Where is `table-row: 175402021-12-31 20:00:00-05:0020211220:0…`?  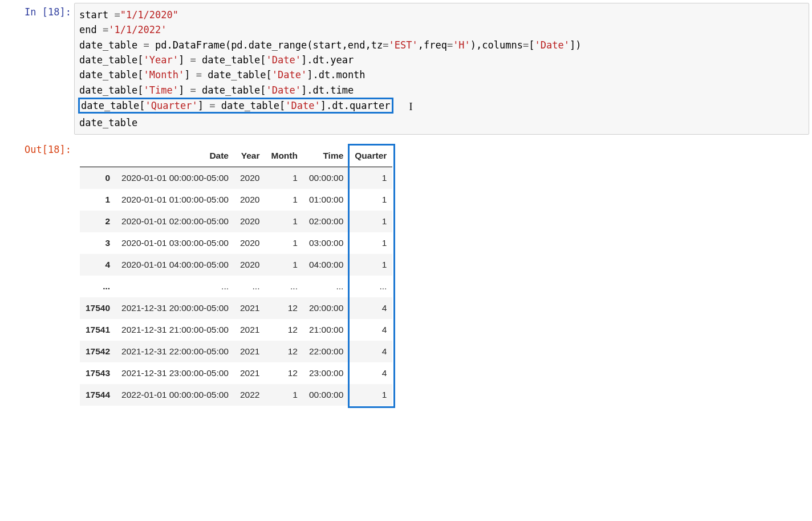 table-row: 175402021-12-31 20:00:00-05:0020211220:0… is located at coordinates (236, 308).